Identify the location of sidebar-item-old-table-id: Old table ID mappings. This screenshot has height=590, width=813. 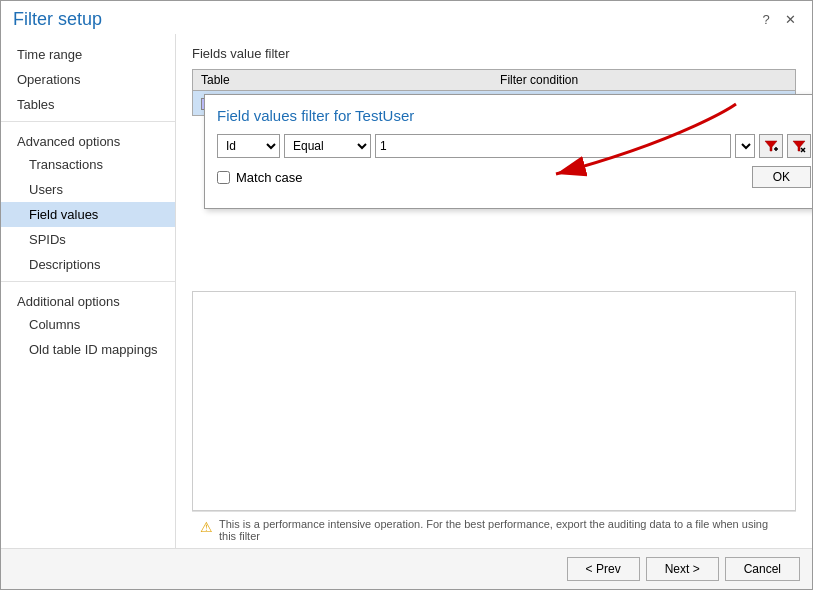
(88, 350).